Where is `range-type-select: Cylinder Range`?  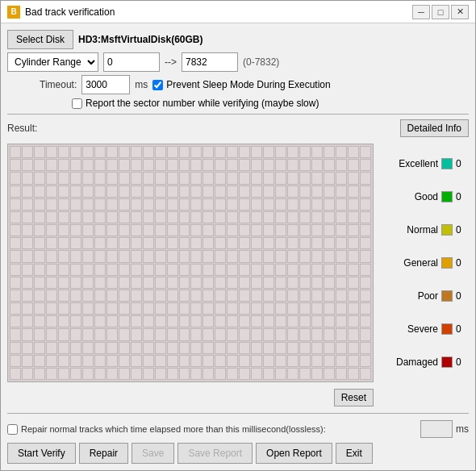 range-type-select: Cylinder Range is located at coordinates (53, 62).